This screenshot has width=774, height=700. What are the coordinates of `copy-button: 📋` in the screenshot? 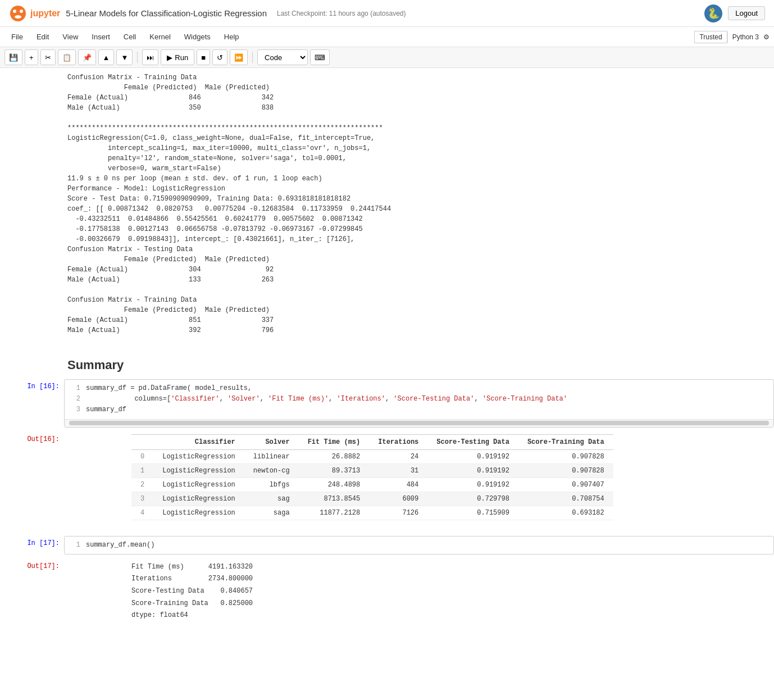 It's located at (67, 57).